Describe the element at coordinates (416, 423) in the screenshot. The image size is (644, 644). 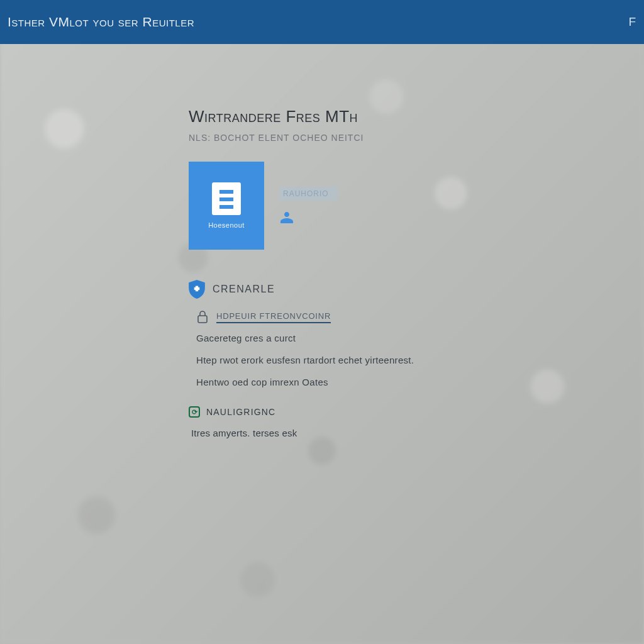
I see `section-naulgrignc: ⟳ NAULIGRIGNC Itres amyerts. terses esk` at that location.